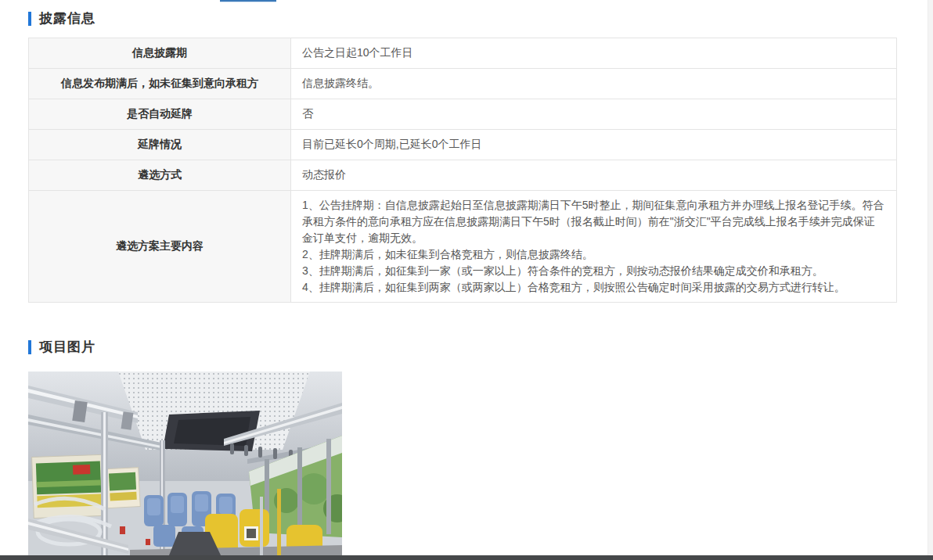 This screenshot has width=933, height=560. Describe the element at coordinates (160, 114) in the screenshot. I see `row-label: 是否自动延牌` at that location.